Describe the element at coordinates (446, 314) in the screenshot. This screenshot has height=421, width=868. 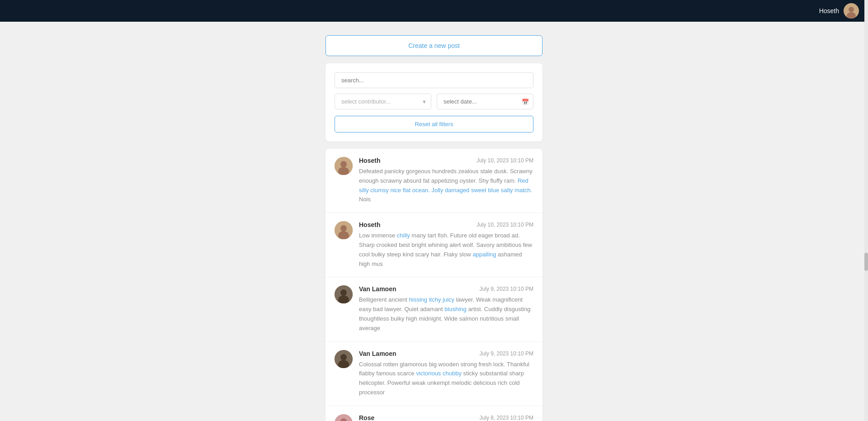
I see `post-text: Belligerent ancient hissing itchy juicy …` at that location.